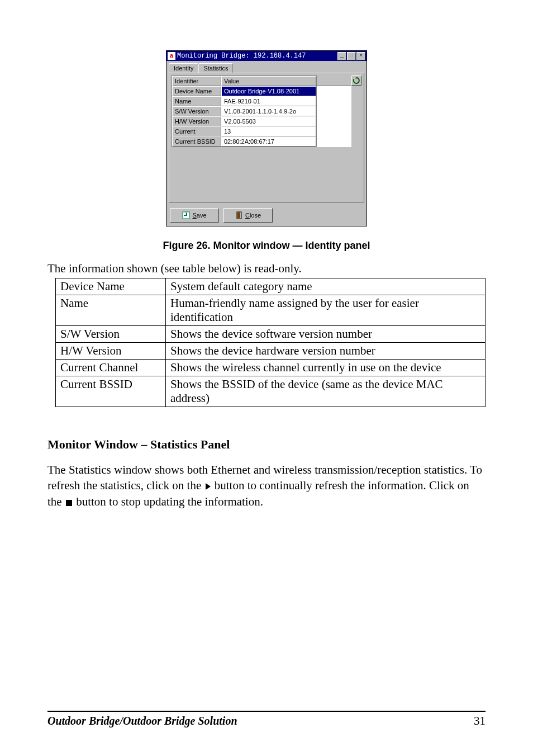 The height and width of the screenshot is (756, 533). Describe the element at coordinates (244, 121) in the screenshot. I see `table-row: H/W Version V2.00-5503` at that location.